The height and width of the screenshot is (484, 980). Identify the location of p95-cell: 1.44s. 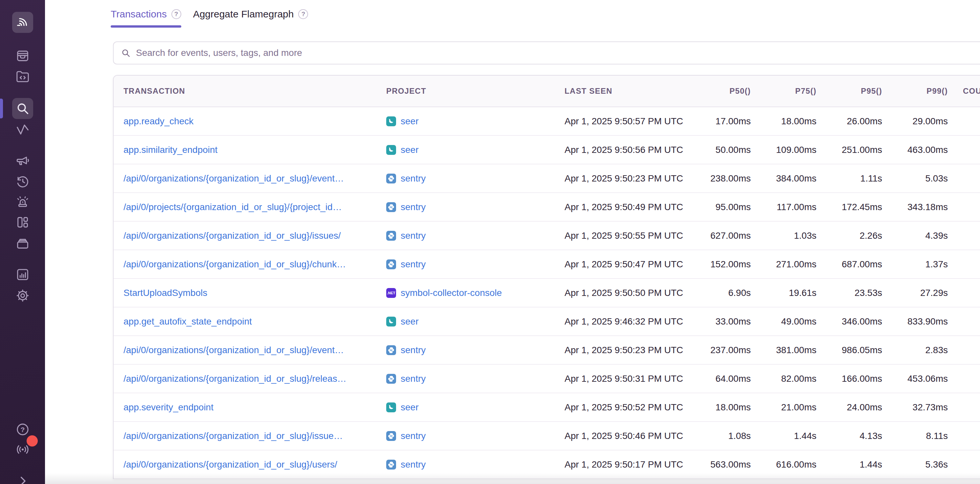
(849, 465).